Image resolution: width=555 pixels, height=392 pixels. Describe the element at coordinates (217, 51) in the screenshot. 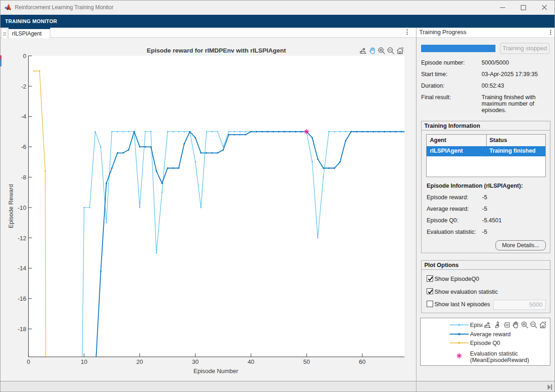

I see `svg-text:Episode reward for rIMDPEnv wi: Episode reward for rIMDPEnv with rILSPIA…` at that location.